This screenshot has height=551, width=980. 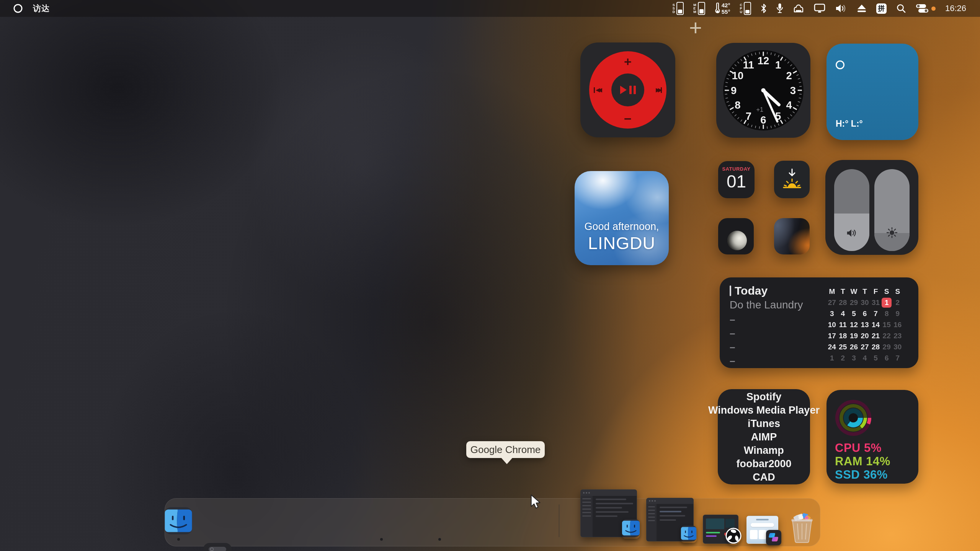 What do you see at coordinates (178, 522) in the screenshot?
I see `dock-item-finder` at bounding box center [178, 522].